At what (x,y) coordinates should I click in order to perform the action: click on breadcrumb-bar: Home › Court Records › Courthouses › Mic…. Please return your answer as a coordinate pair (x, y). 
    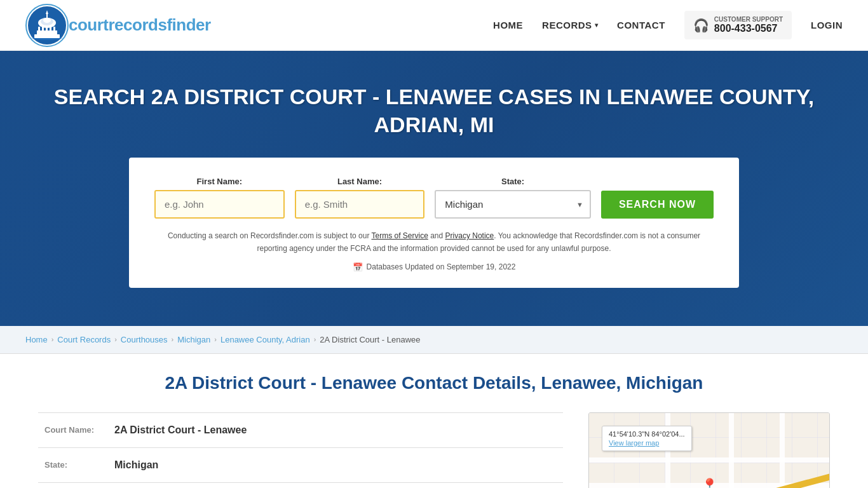
    Looking at the image, I should click on (434, 340).